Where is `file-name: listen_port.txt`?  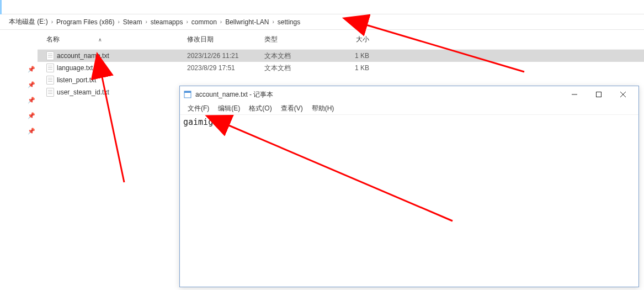
file-name: listen_port.txt is located at coordinates (76, 80).